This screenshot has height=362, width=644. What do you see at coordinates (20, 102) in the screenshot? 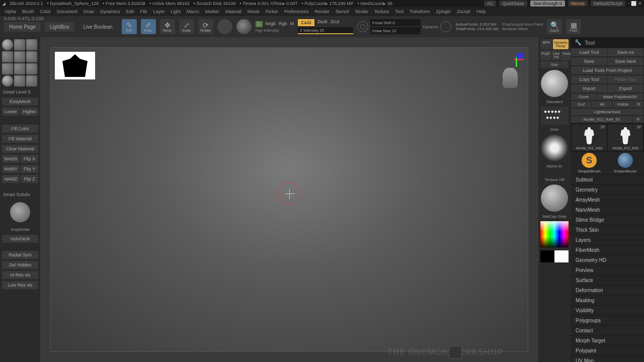
I see `easymesh-button: EasyMesh` at bounding box center [20, 102].